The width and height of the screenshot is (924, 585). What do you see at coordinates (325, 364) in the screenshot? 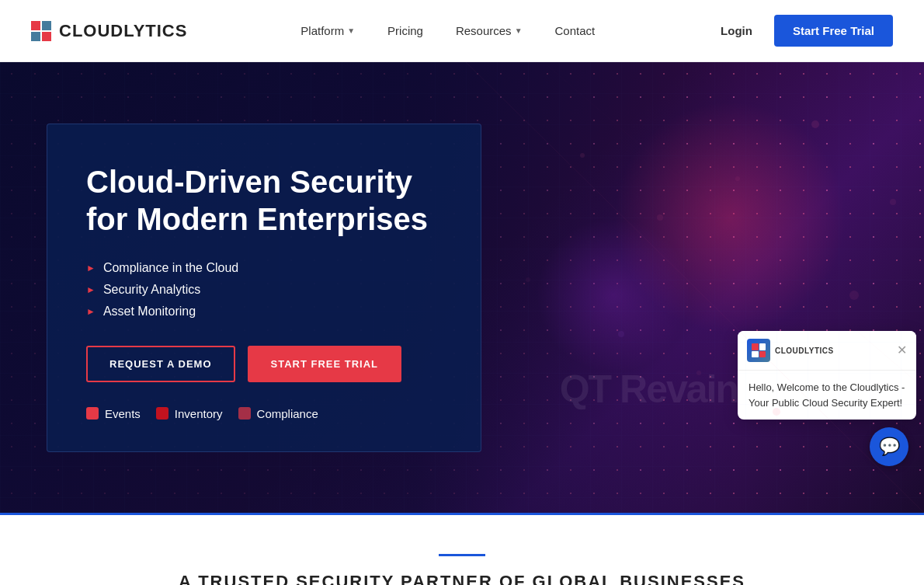
I see `start-trial-button: START FREE TRIAL` at bounding box center [325, 364].